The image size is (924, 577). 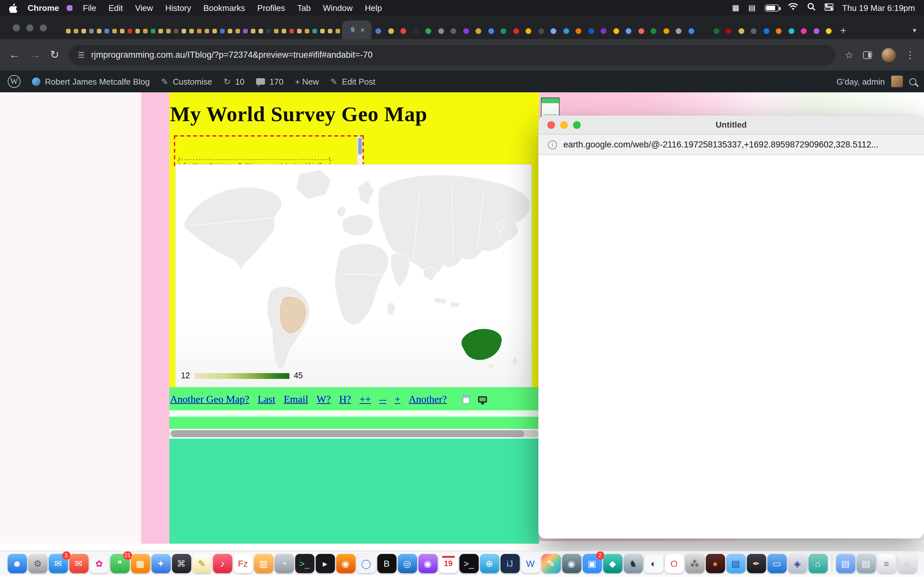 I want to click on wp-edit-label: Edit Post, so click(x=359, y=82).